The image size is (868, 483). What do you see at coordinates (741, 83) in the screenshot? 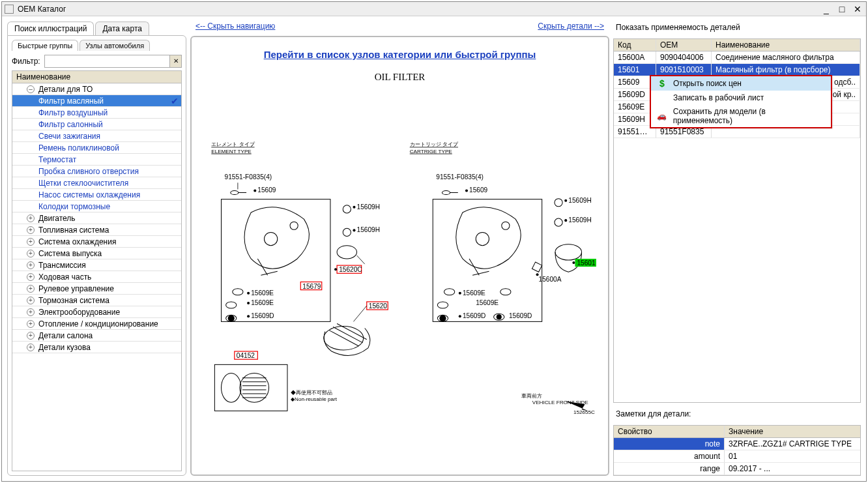
I see `menu-open-prices: $ Открыть поиск цен` at bounding box center [741, 83].